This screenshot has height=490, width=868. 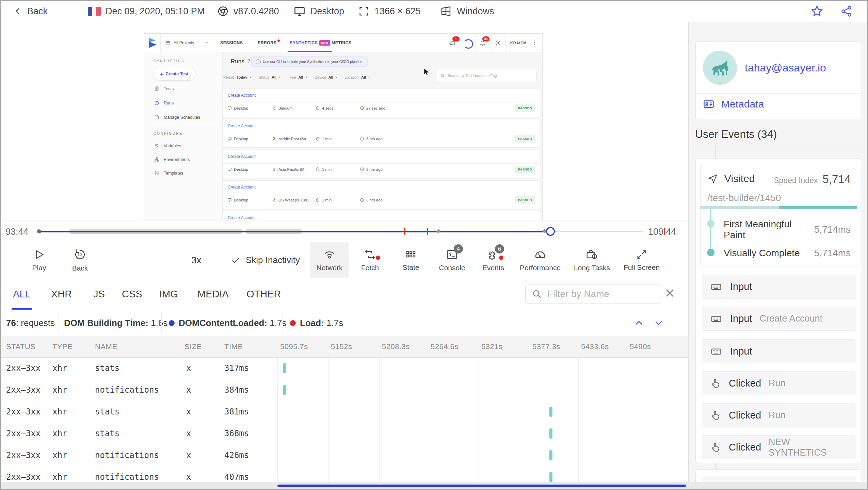 I want to click on app-tab-synthetics: SYNTHETICS NEW, so click(x=310, y=43).